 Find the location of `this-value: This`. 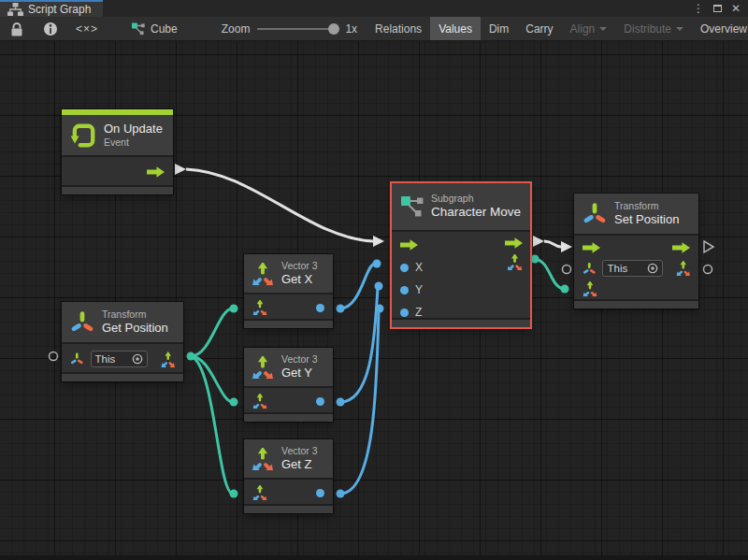

this-value: This is located at coordinates (617, 268).